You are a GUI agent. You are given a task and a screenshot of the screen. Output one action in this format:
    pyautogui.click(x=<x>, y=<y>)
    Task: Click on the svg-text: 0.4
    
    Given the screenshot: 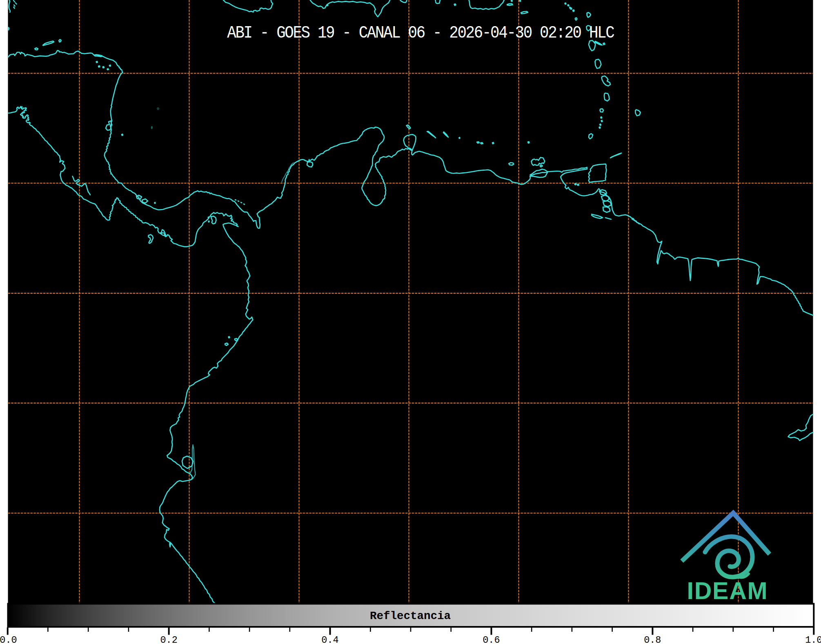 What is the action you would take?
    pyautogui.click(x=330, y=640)
    